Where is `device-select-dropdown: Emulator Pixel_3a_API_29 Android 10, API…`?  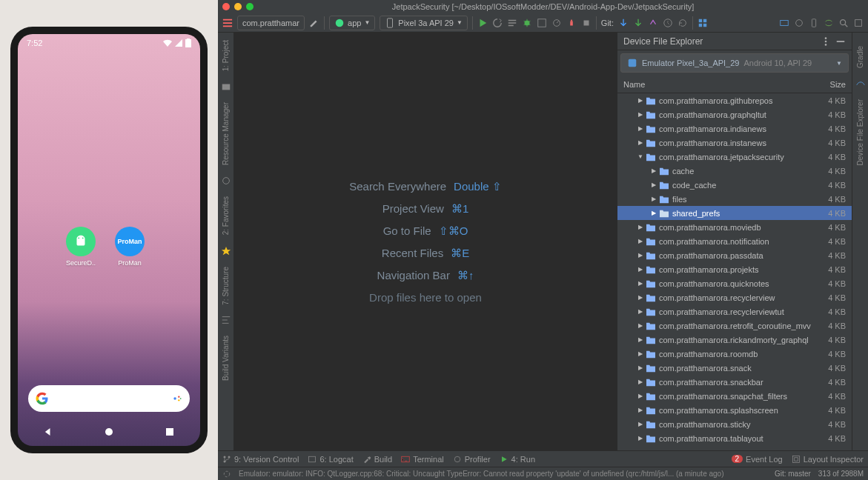 device-select-dropdown: Emulator Pixel_3a_API_29 Android 10, API… is located at coordinates (735, 63).